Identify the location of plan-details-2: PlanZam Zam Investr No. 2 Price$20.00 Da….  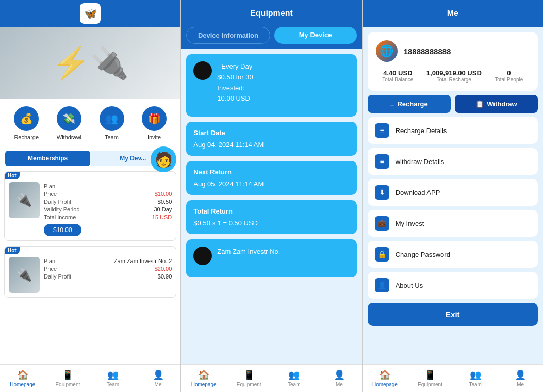
(108, 272).